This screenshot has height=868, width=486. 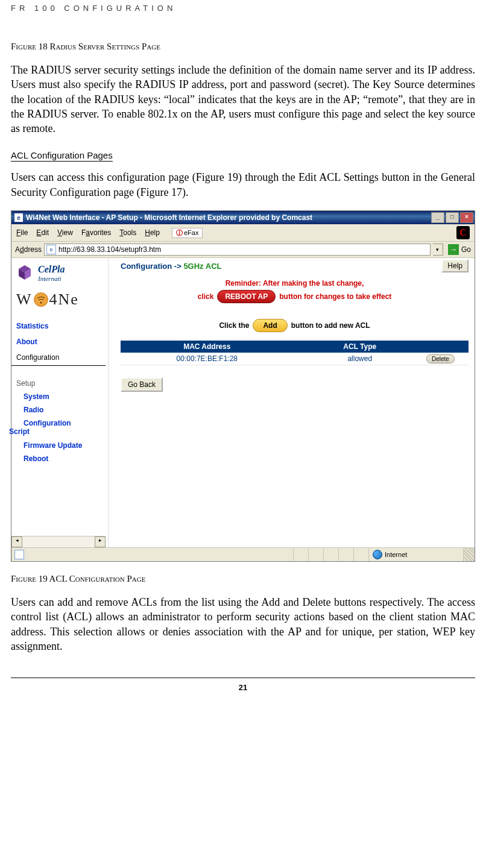 What do you see at coordinates (179, 266) in the screenshot?
I see `crumb-arrow: ->` at bounding box center [179, 266].